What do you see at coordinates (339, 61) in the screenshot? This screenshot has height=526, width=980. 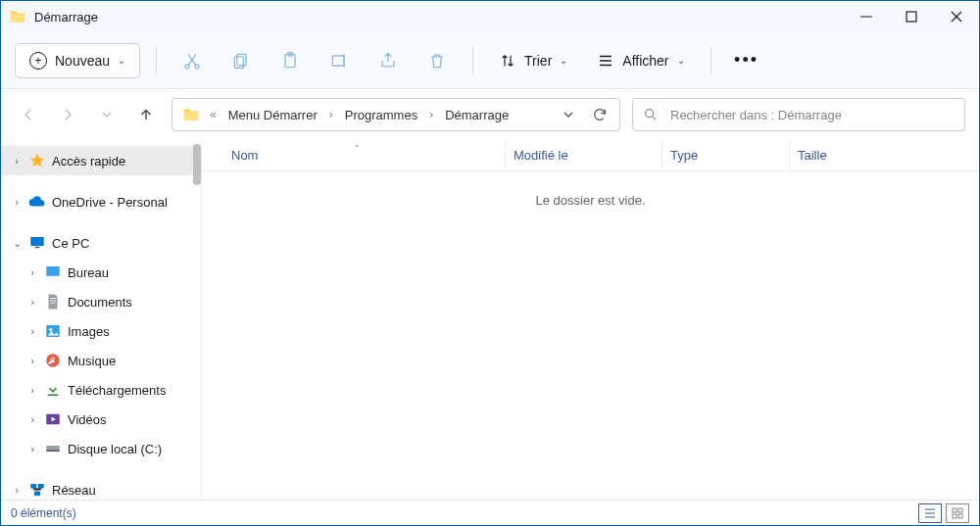 I see `rename-button` at bounding box center [339, 61].